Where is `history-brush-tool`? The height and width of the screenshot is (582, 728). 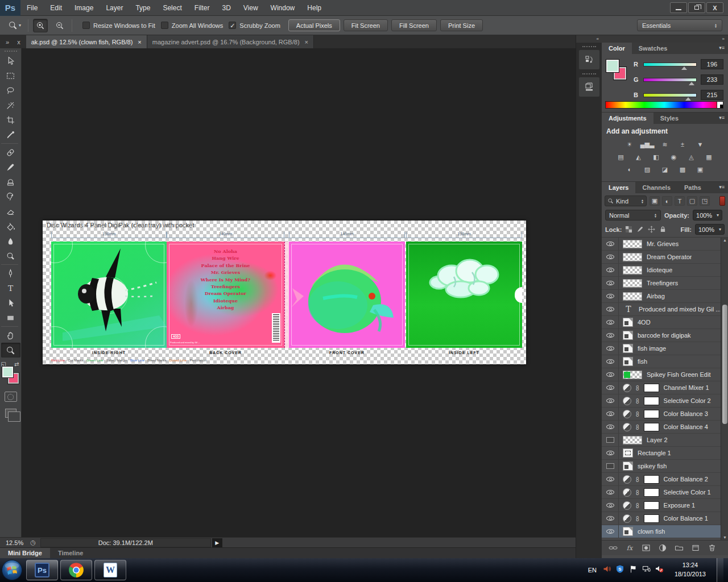 history-brush-tool is located at coordinates (11, 197).